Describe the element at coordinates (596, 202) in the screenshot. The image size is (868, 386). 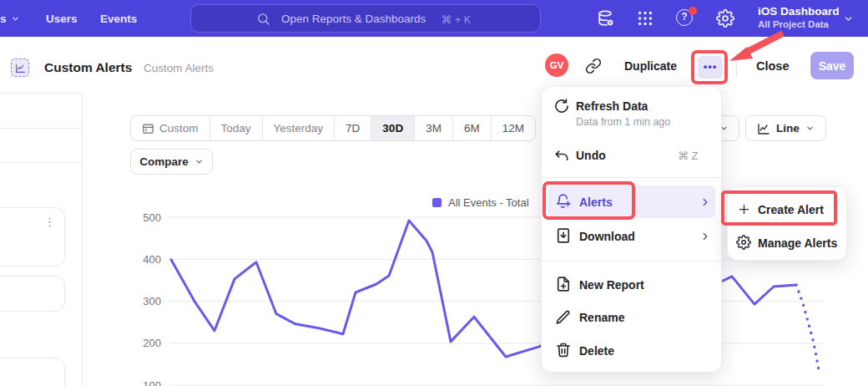
I see `alerts-label: Alerts` at that location.